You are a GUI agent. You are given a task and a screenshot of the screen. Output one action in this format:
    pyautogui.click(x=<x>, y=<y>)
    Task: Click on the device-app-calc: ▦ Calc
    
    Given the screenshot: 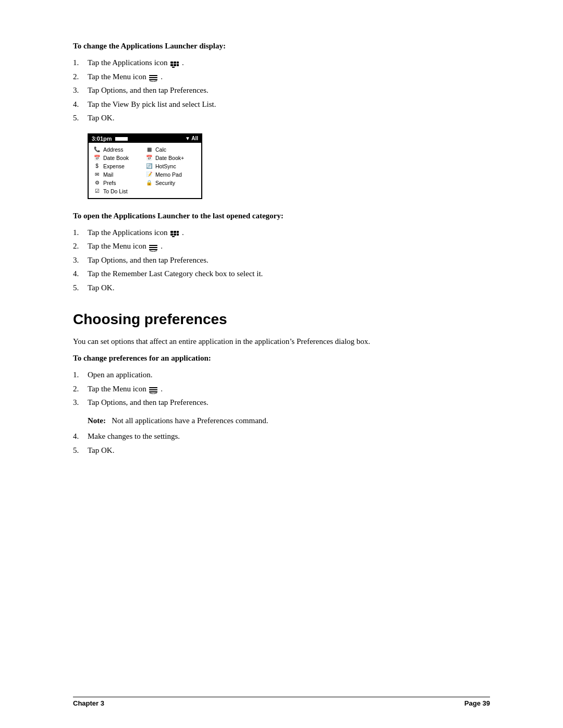 What is the action you would take?
    pyautogui.click(x=171, y=150)
    